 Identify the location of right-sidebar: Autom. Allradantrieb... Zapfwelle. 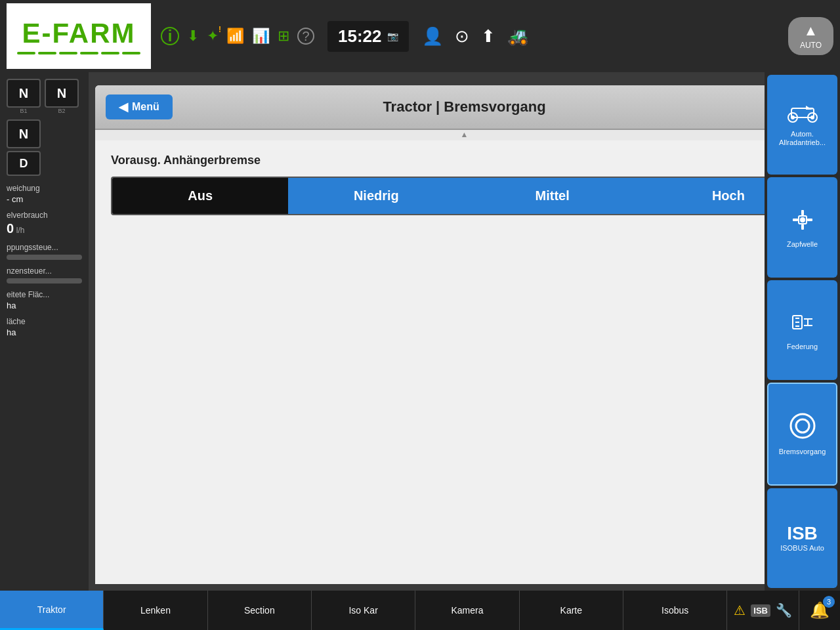
(802, 331).